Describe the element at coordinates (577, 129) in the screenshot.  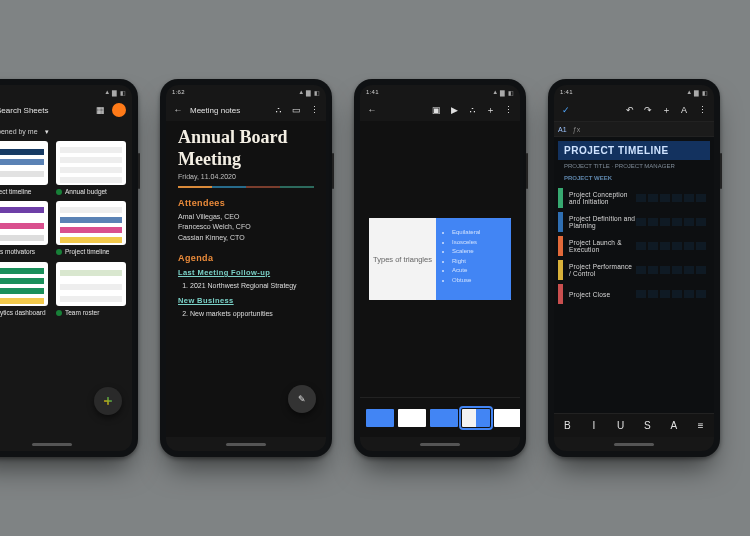
I see `fx-icon: ƒx` at that location.